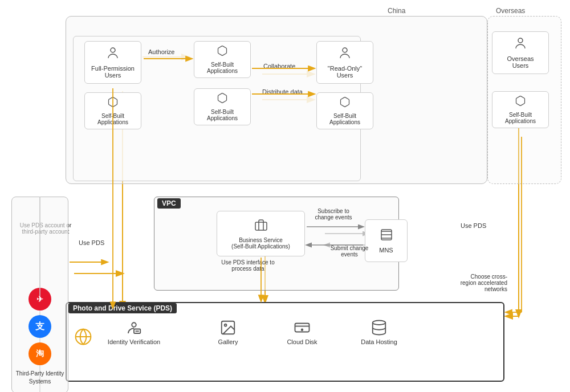 The height and width of the screenshot is (392, 570). Describe the element at coordinates (379, 332) in the screenshot. I see `data-hosting-container: Data Hosting` at that location.